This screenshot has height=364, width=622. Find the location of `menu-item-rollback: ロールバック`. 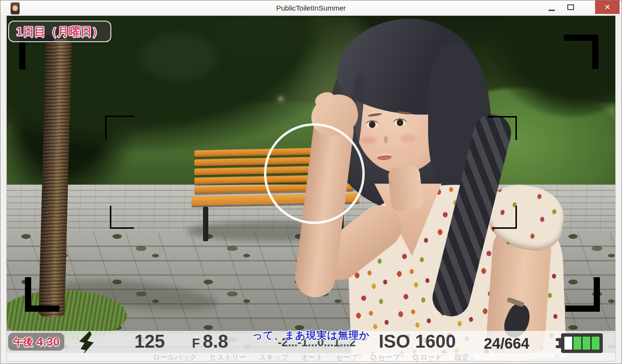

menu-item-rollback: ロールバック is located at coordinates (175, 357).